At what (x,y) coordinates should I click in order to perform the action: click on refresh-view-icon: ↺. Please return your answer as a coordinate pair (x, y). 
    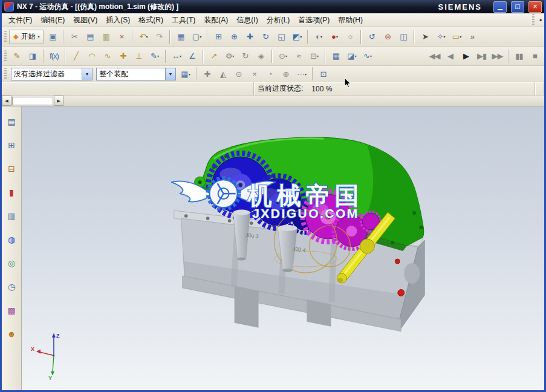
    Looking at the image, I should click on (372, 37).